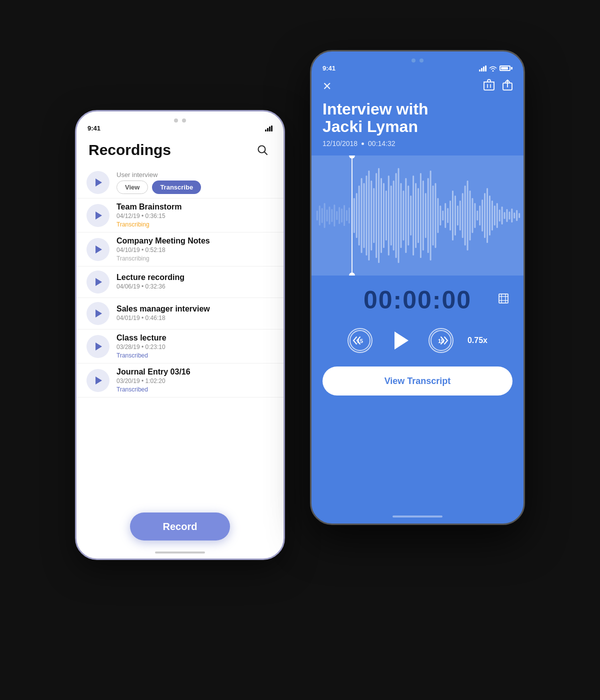 This screenshot has width=600, height=700. Describe the element at coordinates (180, 527) in the screenshot. I see `record-label: Record` at that location.